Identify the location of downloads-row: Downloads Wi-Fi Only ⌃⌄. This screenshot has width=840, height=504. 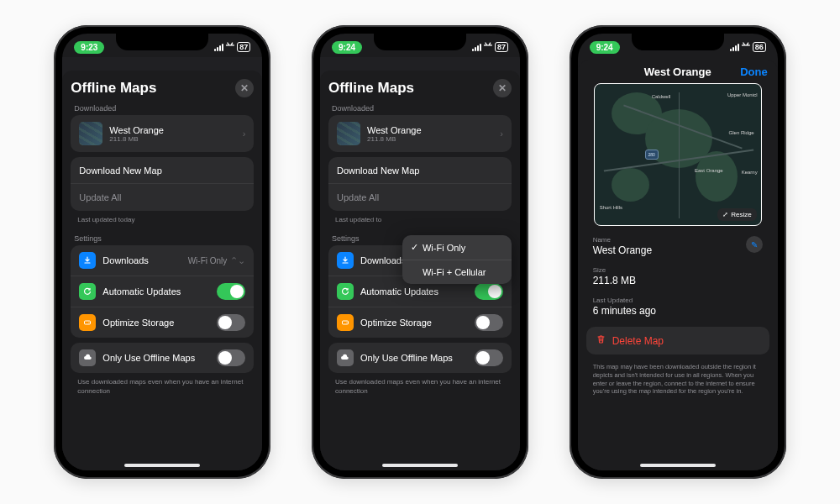
(162, 260).